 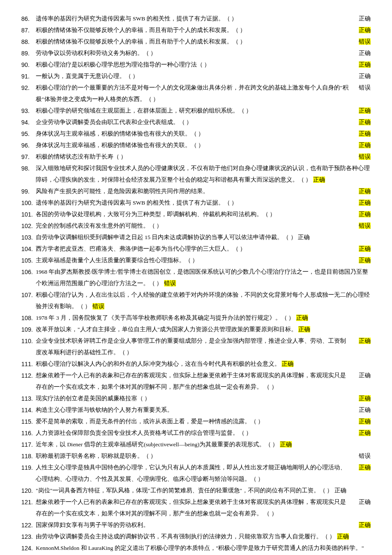 I want to click on question-item: 123.由劳动争议调解委员会主持达成的调解协议书，不具有强制执行的法律效力，只能…, so click(x=196, y=536).